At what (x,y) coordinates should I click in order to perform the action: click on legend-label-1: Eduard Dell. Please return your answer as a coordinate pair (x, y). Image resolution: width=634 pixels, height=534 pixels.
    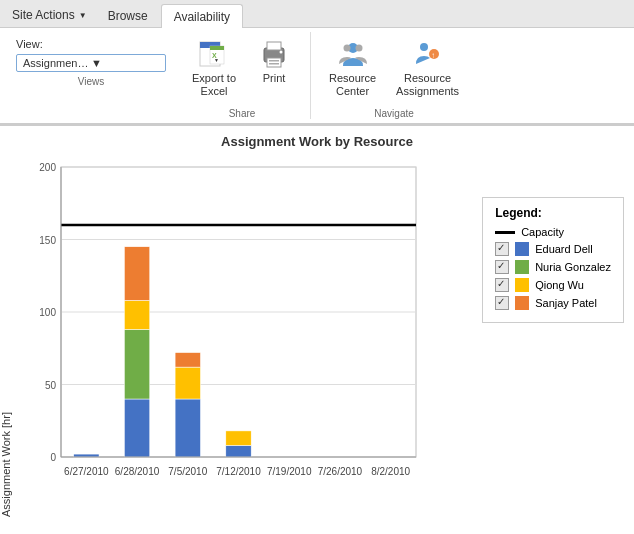
    Looking at the image, I should click on (564, 249).